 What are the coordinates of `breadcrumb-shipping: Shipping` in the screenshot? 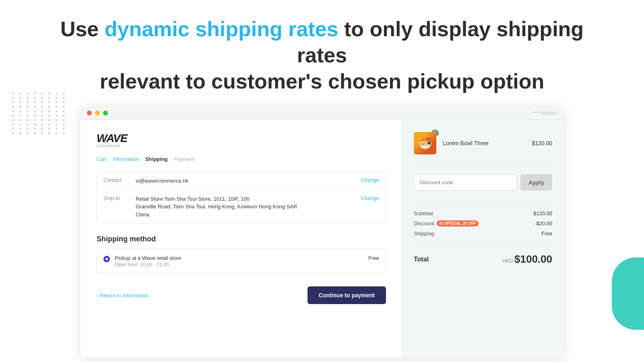 It's located at (157, 159).